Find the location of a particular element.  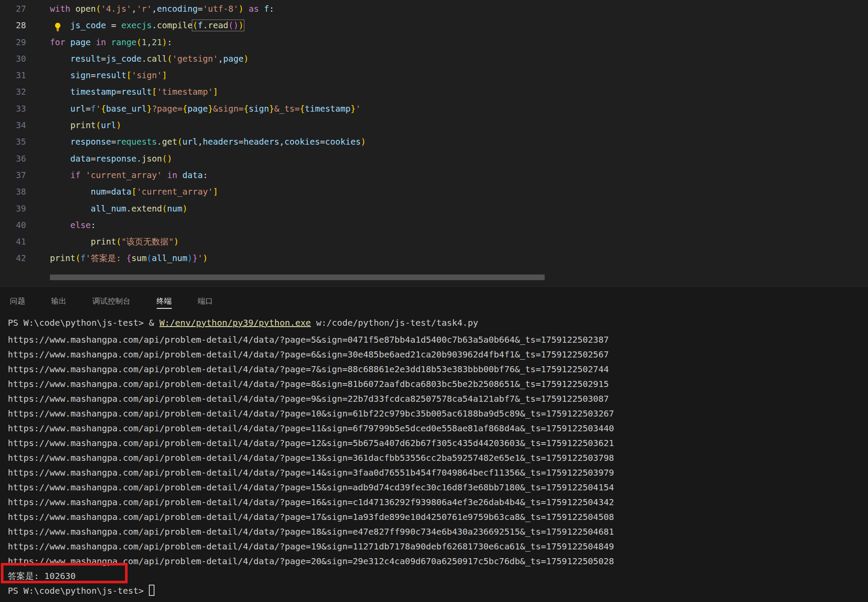

code-line-30: 30 result=js_code.call('getsign',page) is located at coordinates (434, 59).